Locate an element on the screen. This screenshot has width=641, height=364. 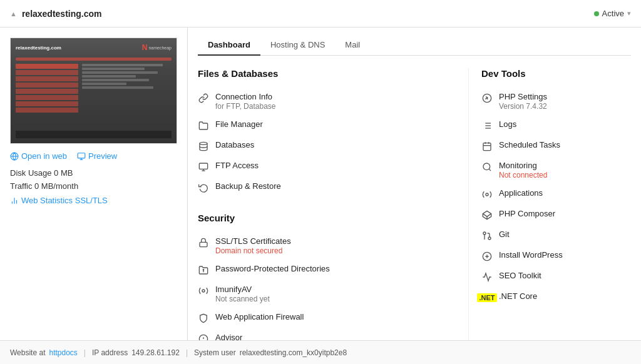
ftp-access-label: FTP Access is located at coordinates (237, 165).